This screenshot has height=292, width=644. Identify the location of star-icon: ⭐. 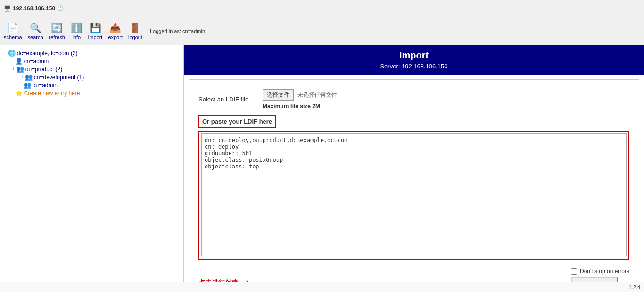
(19, 93).